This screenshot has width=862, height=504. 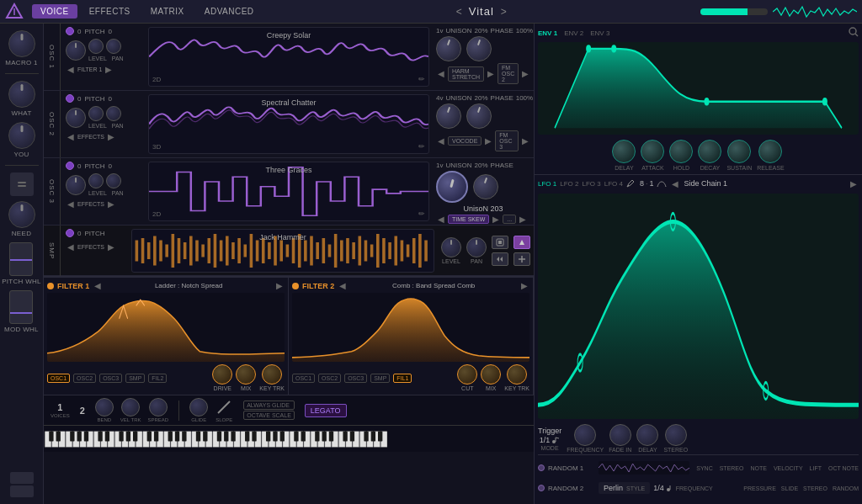 What do you see at coordinates (21, 307) in the screenshot?
I see `mod-wheel` at bounding box center [21, 307].